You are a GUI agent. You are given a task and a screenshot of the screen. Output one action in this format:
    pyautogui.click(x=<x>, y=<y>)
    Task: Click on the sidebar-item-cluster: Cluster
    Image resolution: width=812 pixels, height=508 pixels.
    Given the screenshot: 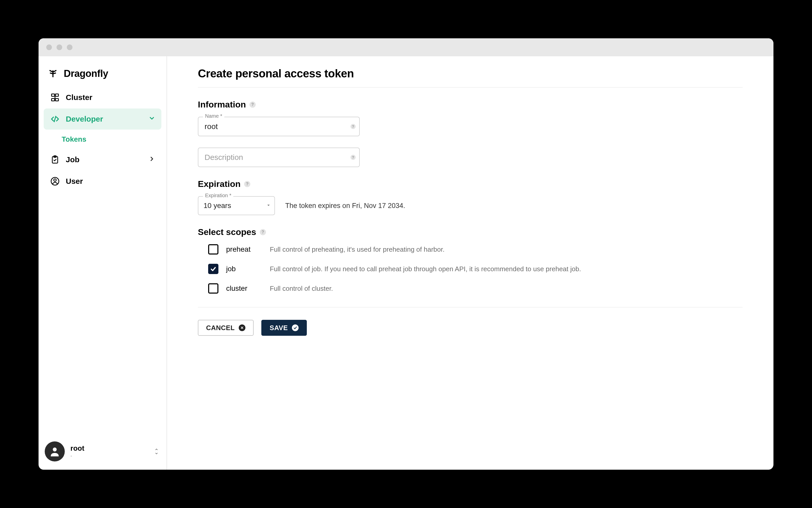 What is the action you would take?
    pyautogui.click(x=103, y=97)
    